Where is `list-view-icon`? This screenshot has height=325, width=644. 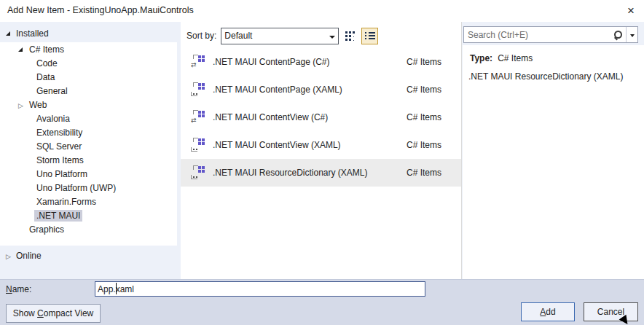
list-view-icon is located at coordinates (370, 36).